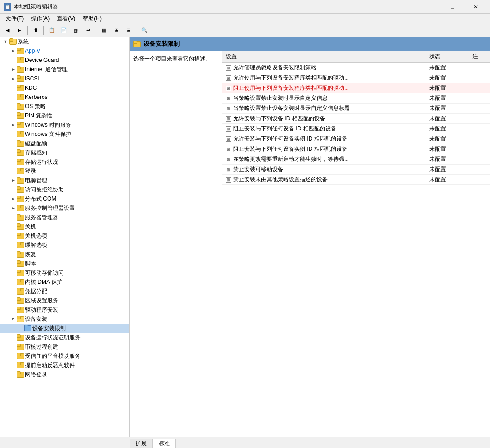 The image size is (490, 448). I want to click on menu-action: 操作(A), so click(40, 18).